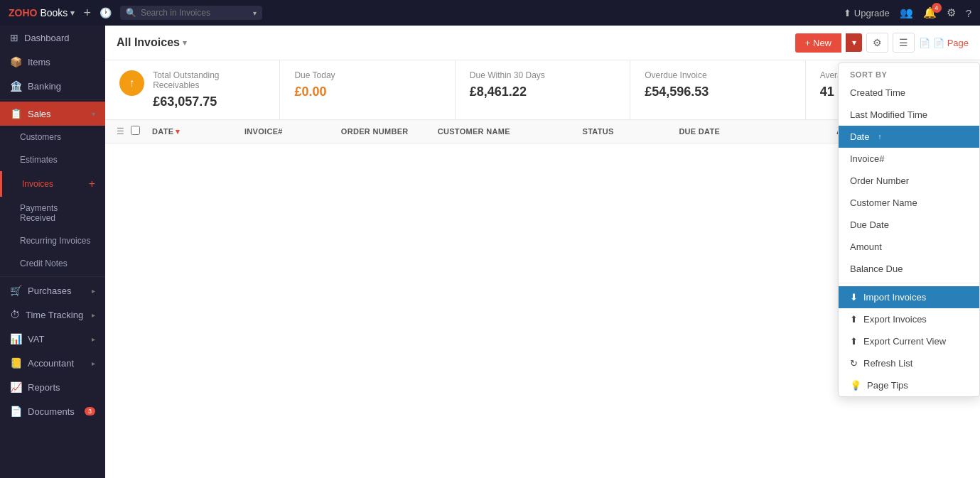 This screenshot has height=478, width=980. Describe the element at coordinates (53, 62) in the screenshot. I see `sidebar-item-items: 📦 Items` at that location.